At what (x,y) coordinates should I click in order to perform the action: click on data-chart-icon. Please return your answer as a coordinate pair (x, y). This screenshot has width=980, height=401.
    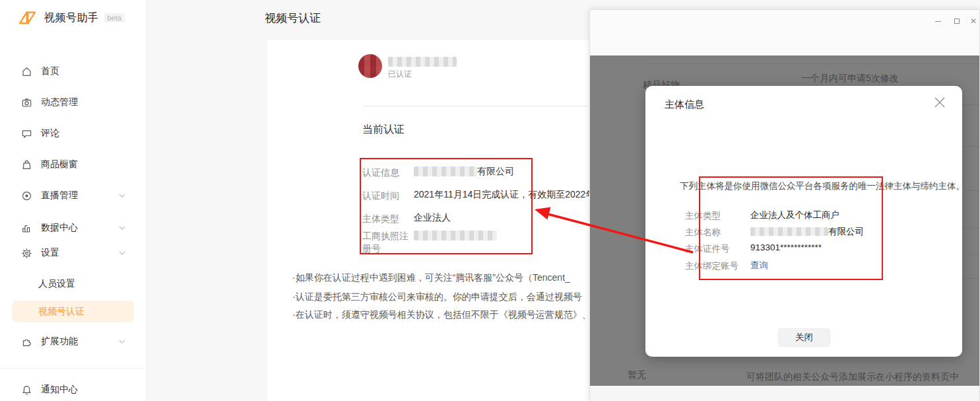
    Looking at the image, I should click on (26, 229).